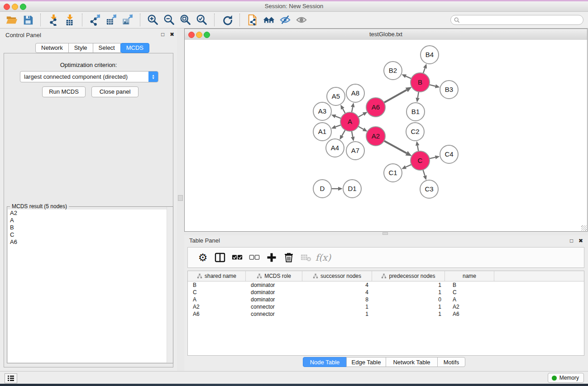 Image resolution: width=588 pixels, height=386 pixels. I want to click on mcds-result-item: C, so click(90, 235).